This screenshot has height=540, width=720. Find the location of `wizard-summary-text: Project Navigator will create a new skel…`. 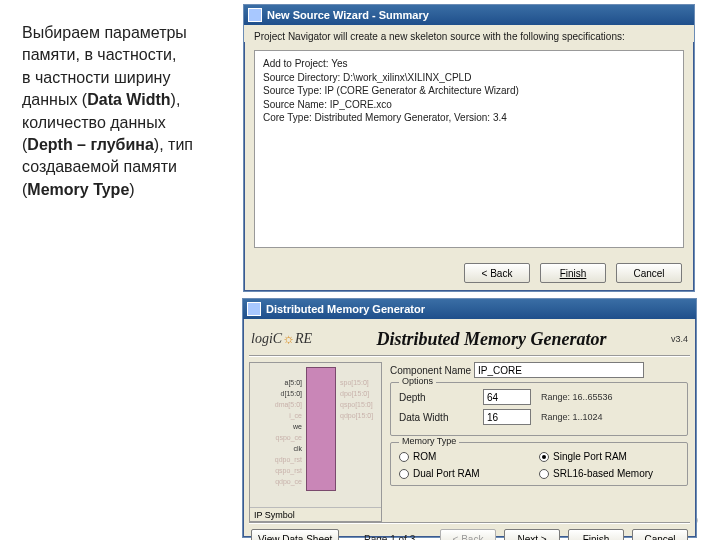

wizard-summary-text: Project Navigator will create a new skel… is located at coordinates (469, 34).